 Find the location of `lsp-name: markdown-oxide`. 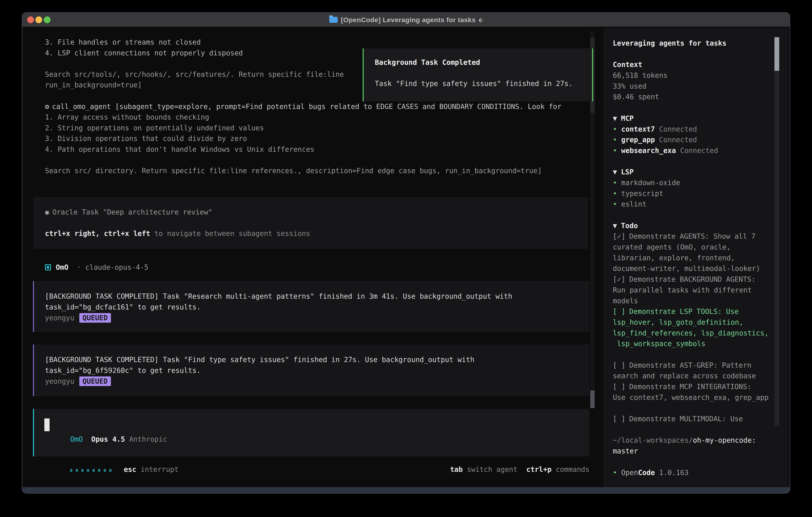

lsp-name: markdown-oxide is located at coordinates (651, 183).